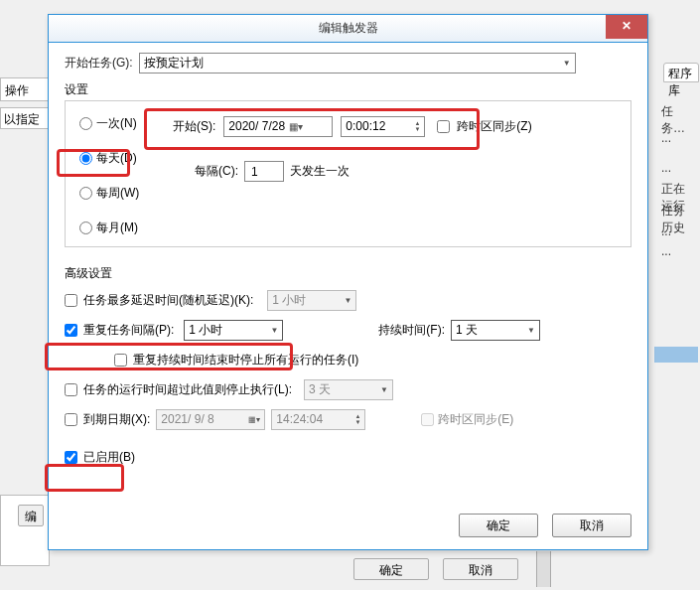 This screenshot has height=590, width=700. I want to click on adv-enabled-checkbox, so click(71, 457).